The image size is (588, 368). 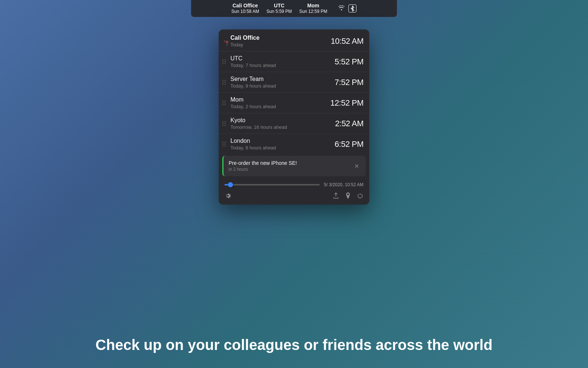 I want to click on tz-sub-kyoto: Tomorrow, 16 hours ahead, so click(x=259, y=127).